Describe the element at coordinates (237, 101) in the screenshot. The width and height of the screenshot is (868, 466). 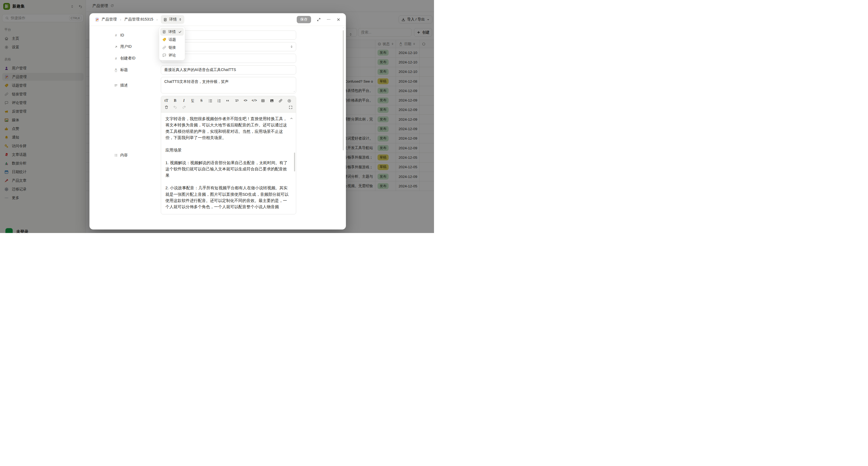
I see `line-break-icon` at that location.